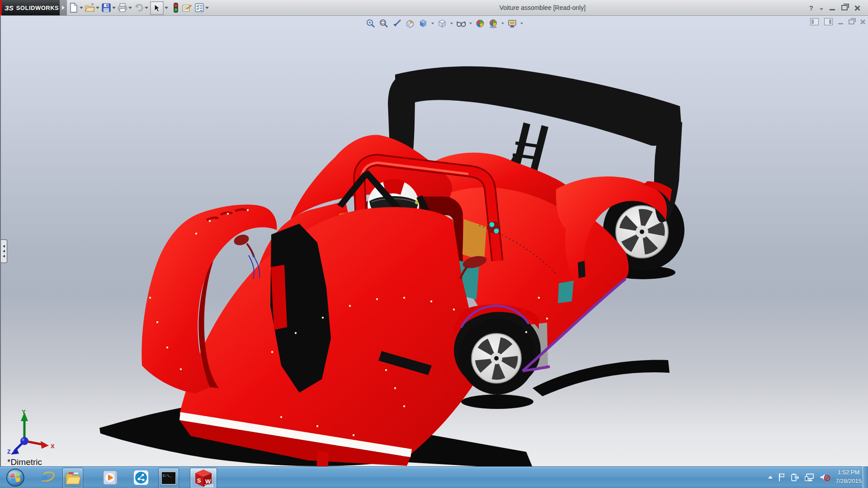 Image resolution: width=868 pixels, height=488 pixels. I want to click on cmd-label: C:\_, so click(167, 475).